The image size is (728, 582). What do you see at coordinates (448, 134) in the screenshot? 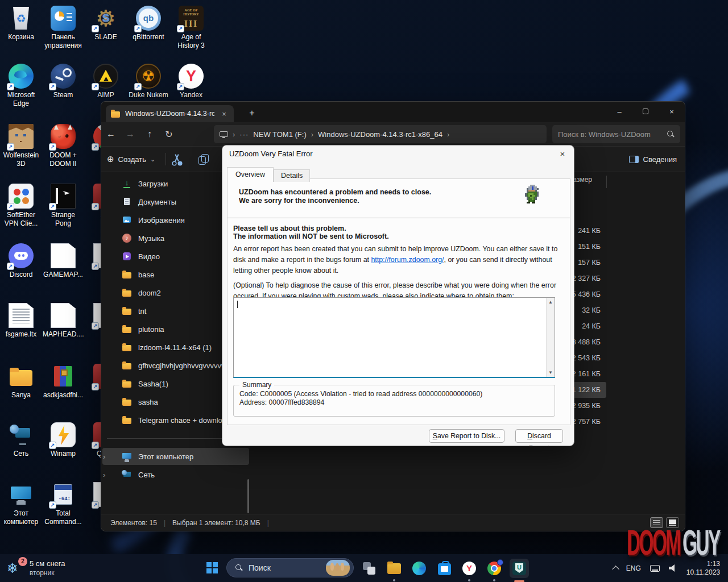
I see `chevron-right-icon: ›` at bounding box center [448, 134].